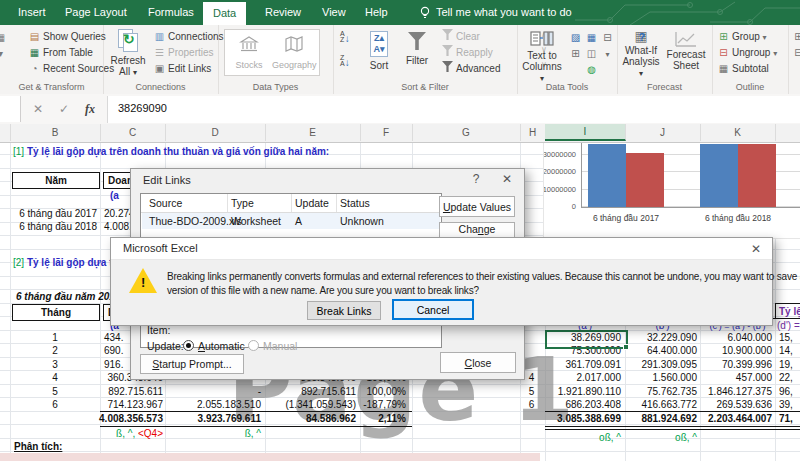 Image resolution: width=800 pixels, height=461 pixels. I want to click on table2-month: 1, so click(55, 338).